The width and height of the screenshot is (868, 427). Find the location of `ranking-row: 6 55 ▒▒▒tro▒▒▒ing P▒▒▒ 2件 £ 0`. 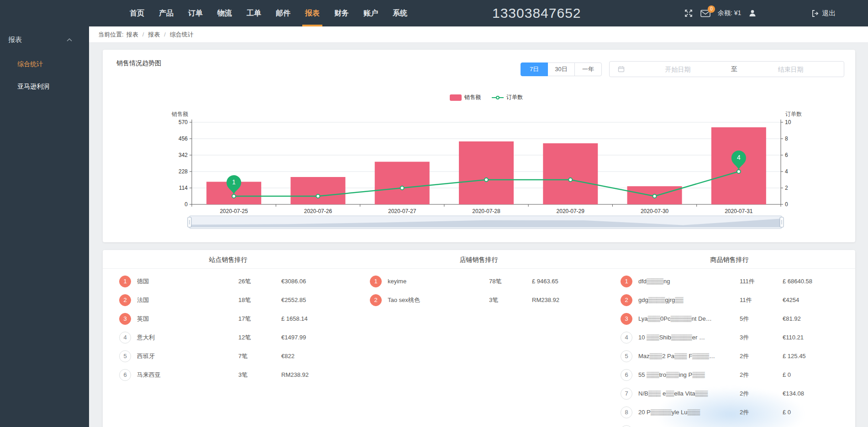

ranking-row: 6 55 ▒▒▒tro▒▒▒ing P▒▒▒ 2件 £ 0 is located at coordinates (730, 375).